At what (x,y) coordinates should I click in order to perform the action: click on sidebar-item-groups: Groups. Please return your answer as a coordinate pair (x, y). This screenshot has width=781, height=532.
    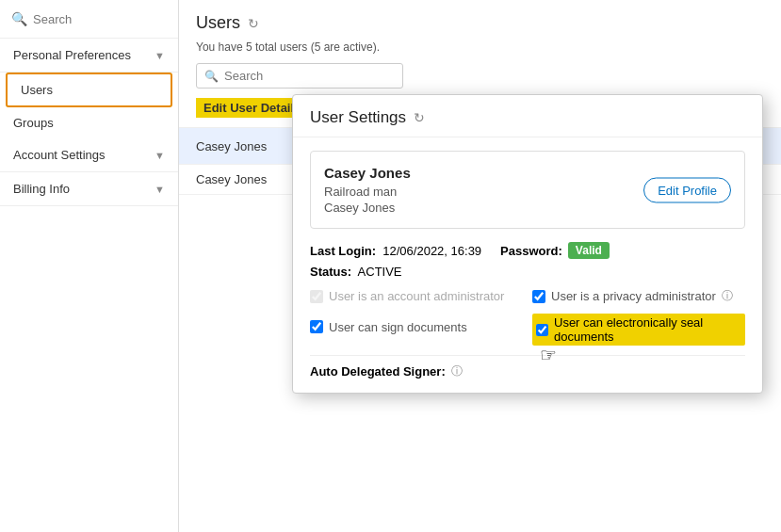
    Looking at the image, I should click on (89, 122).